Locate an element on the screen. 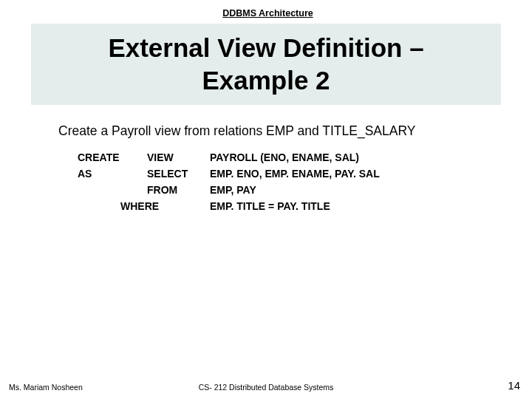 The height and width of the screenshot is (399, 532). footer-course: CS- 212 Distributed Database Systems is located at coordinates (266, 387).